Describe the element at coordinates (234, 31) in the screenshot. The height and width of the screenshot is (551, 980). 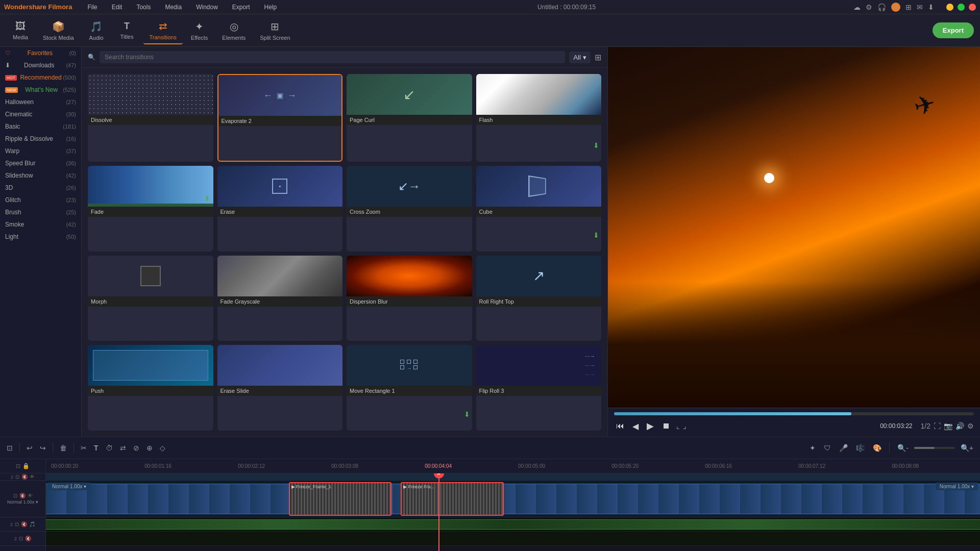
I see `toolbar-elements: ◎ Elements` at that location.